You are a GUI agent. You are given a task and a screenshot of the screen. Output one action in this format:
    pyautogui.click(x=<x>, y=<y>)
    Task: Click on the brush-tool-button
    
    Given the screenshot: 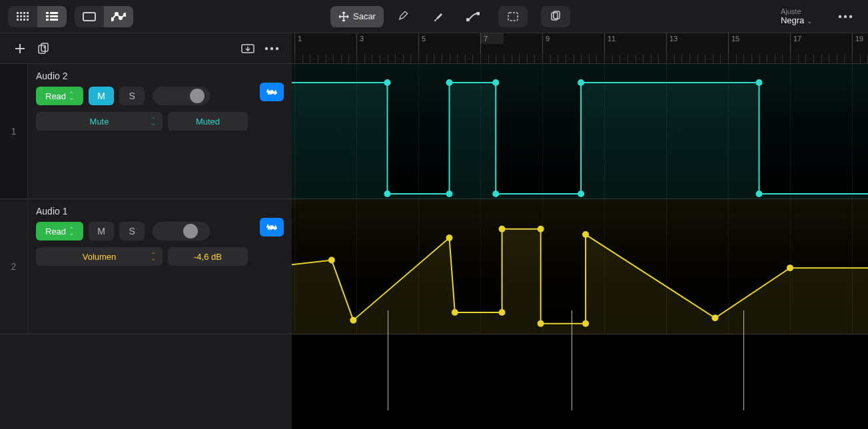 What is the action you would take?
    pyautogui.click(x=438, y=17)
    